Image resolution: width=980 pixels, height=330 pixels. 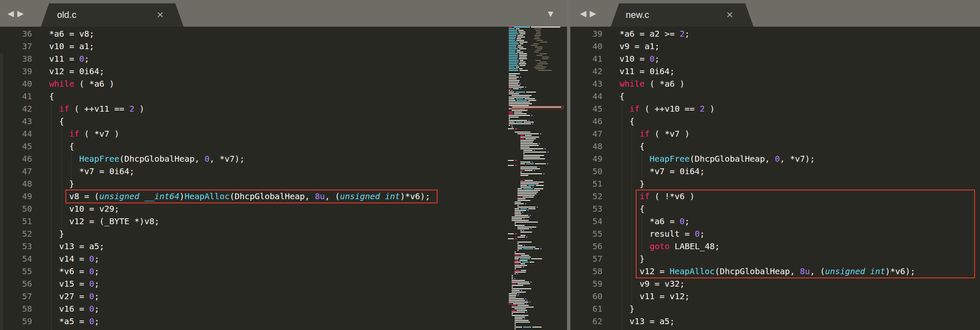 I want to click on line-number: 51, so click(x=16, y=221).